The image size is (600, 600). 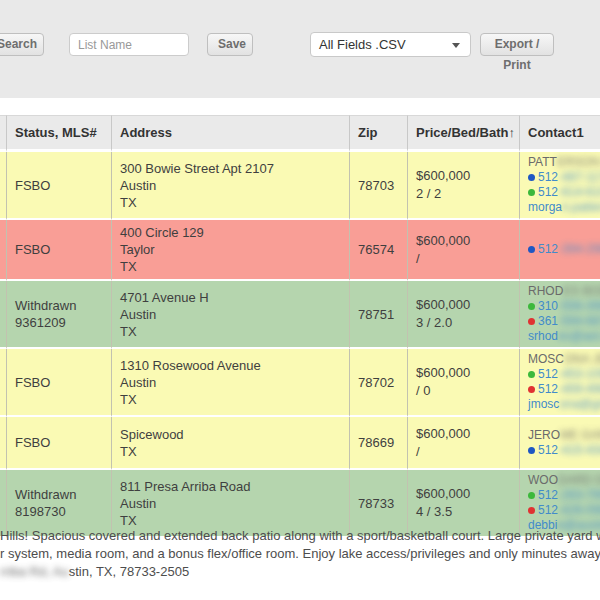 What do you see at coordinates (230, 44) in the screenshot?
I see `save-button: Save` at bounding box center [230, 44].